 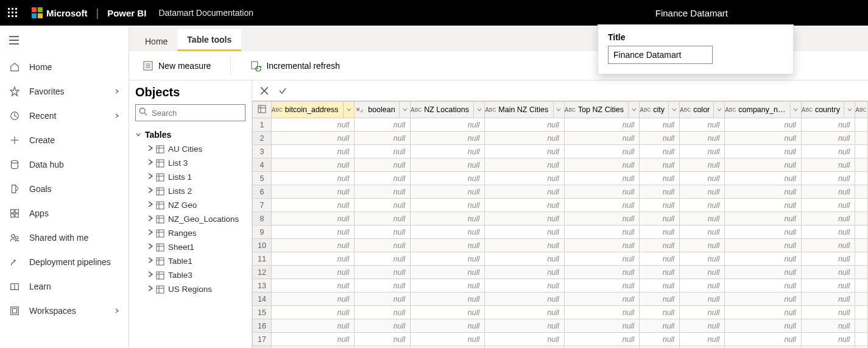 What do you see at coordinates (861, 110) in the screenshot?
I see `column-header-extra: ABC` at bounding box center [861, 110].